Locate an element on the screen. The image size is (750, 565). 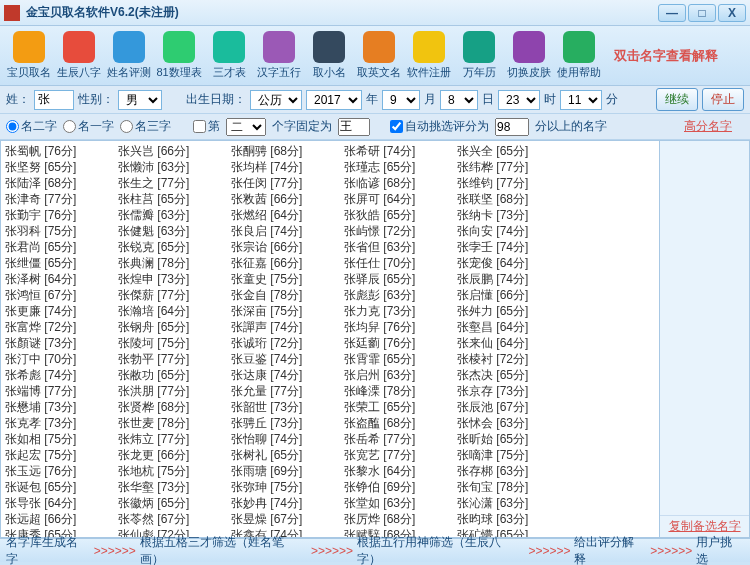
name-item: 张雨瑭 [69分] is located at coordinates (288, 471).